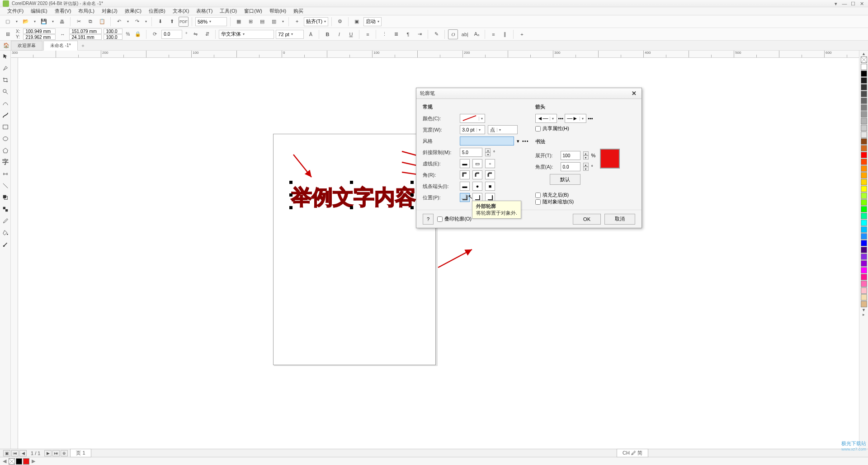  I want to click on ab-icon: ab|, so click(465, 34).